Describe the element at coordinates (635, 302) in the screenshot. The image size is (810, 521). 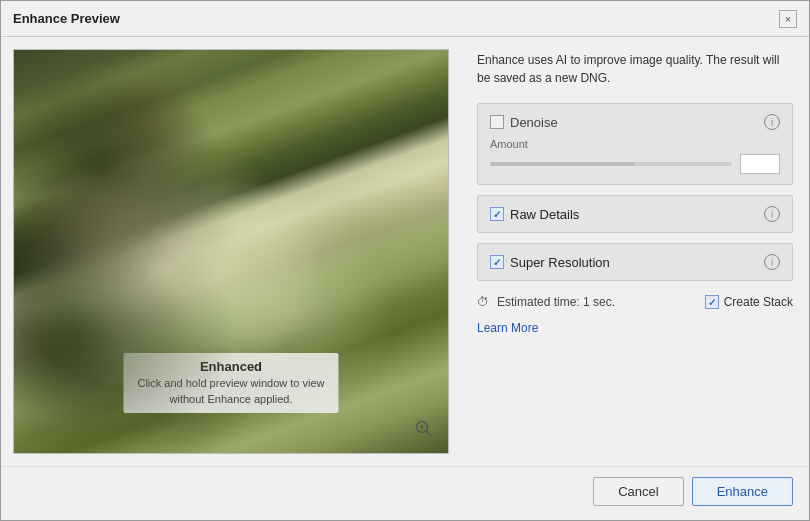
I see `estimated-row: ⏱ Estimated time: 1 sec. Create Stack` at that location.